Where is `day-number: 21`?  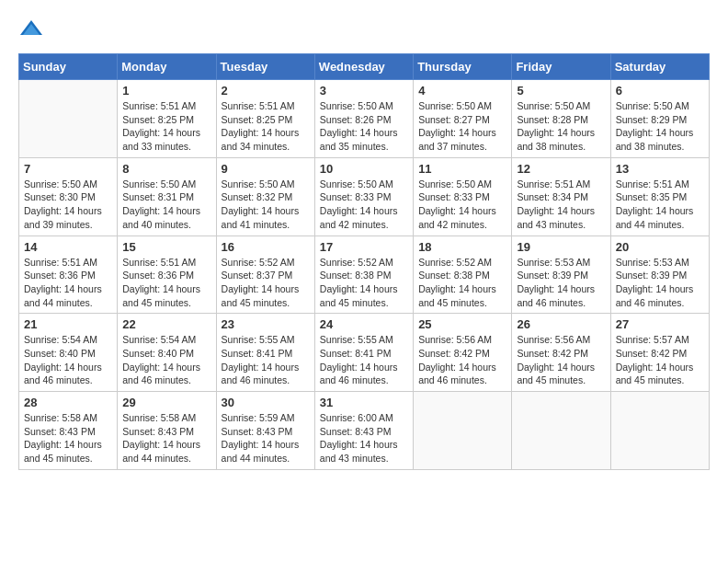 day-number: 21 is located at coordinates (68, 324).